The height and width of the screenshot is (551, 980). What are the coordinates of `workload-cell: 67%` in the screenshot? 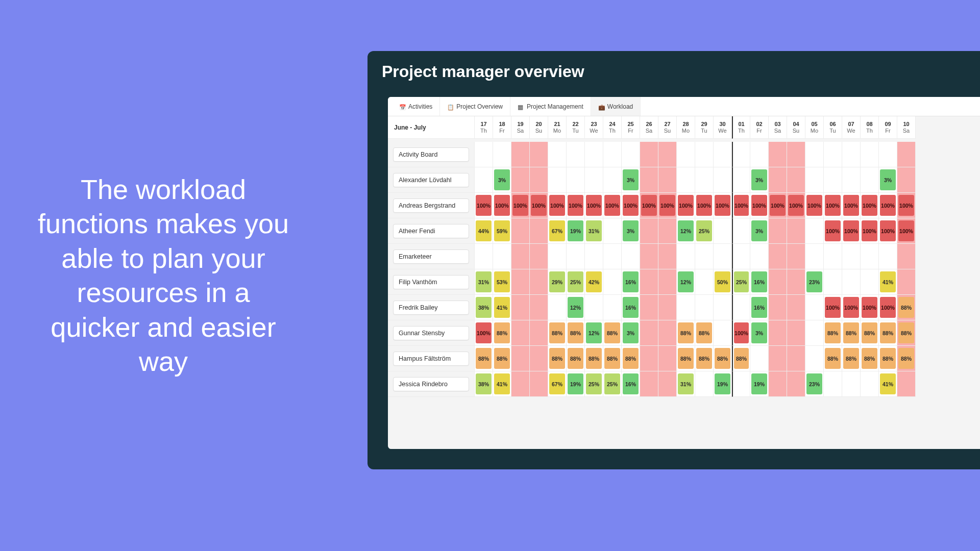 It's located at (557, 384).